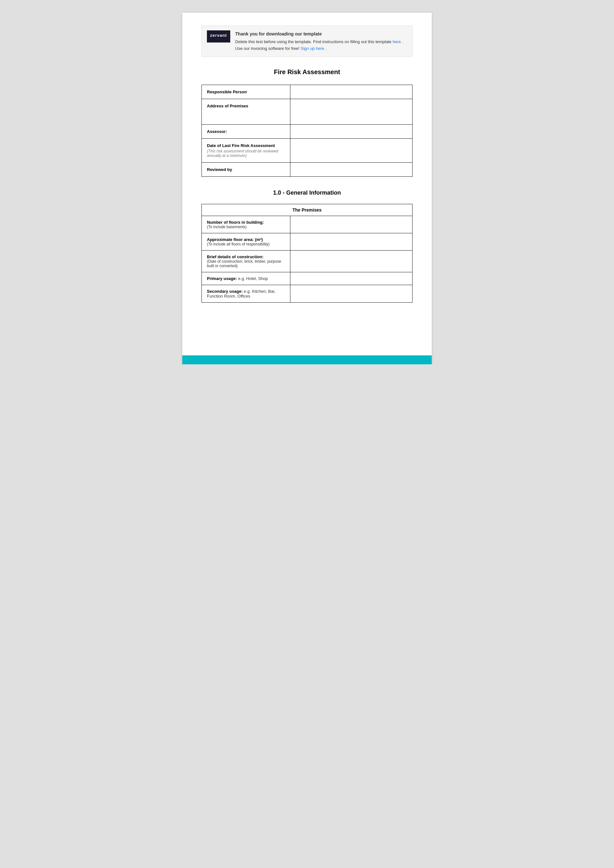 This screenshot has width=614, height=868. Describe the element at coordinates (246, 227) in the screenshot. I see `floors-label-sub: (To include basements)` at that location.